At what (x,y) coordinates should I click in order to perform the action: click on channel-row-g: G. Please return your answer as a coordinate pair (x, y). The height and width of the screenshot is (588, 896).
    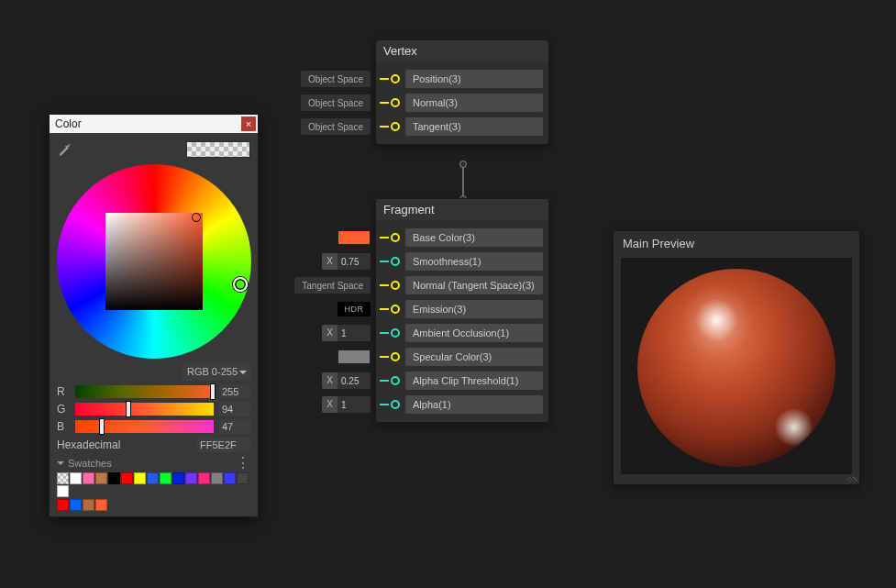
    Looking at the image, I should click on (154, 409).